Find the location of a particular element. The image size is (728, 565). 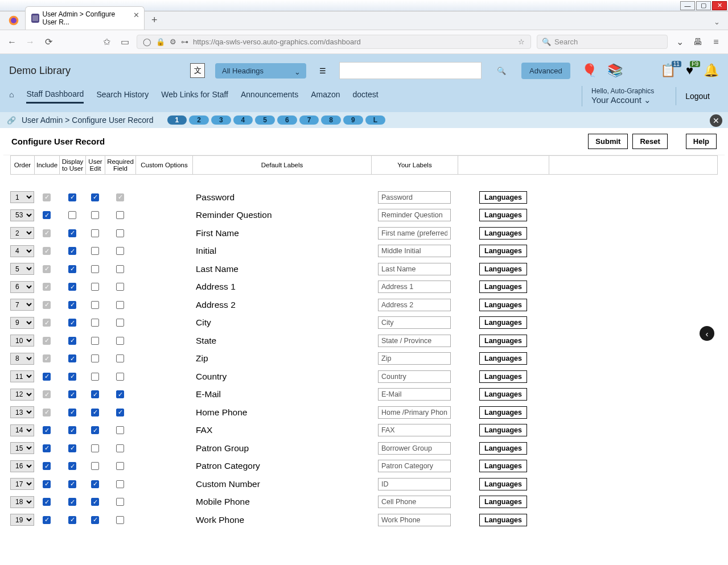

step-pill: L is located at coordinates (376, 120).